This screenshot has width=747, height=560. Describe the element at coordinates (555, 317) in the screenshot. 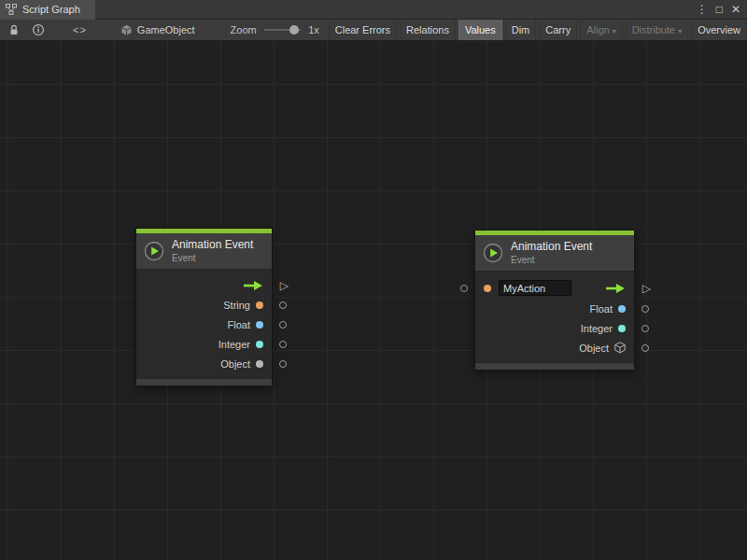

I see `node-body: ▷ Float Integer Object` at that location.